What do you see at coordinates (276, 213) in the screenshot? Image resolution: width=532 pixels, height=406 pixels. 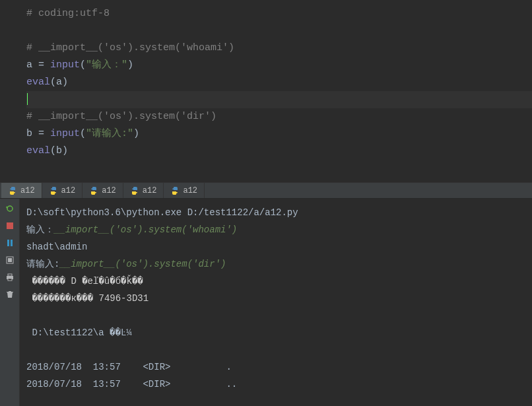 I see `exec-command: D:\soft\python3.6\python.exe D:/test1122…` at bounding box center [276, 213].